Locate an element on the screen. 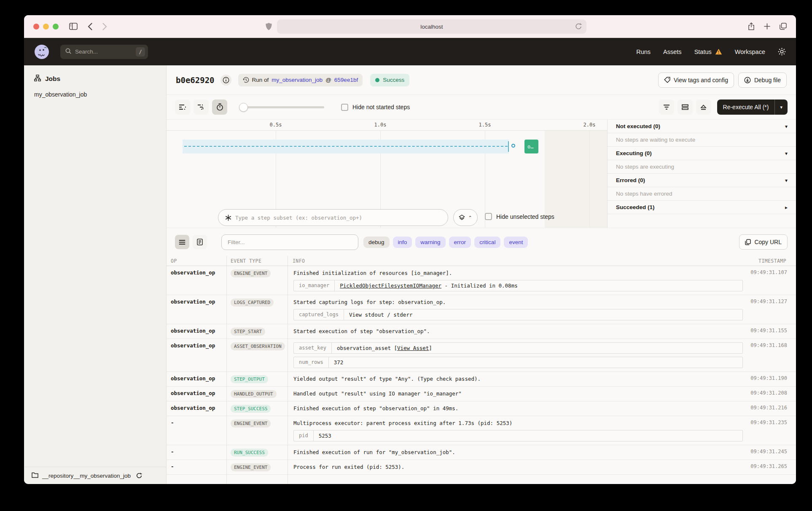 This screenshot has width=812, height=511. slider-knob is located at coordinates (244, 107).